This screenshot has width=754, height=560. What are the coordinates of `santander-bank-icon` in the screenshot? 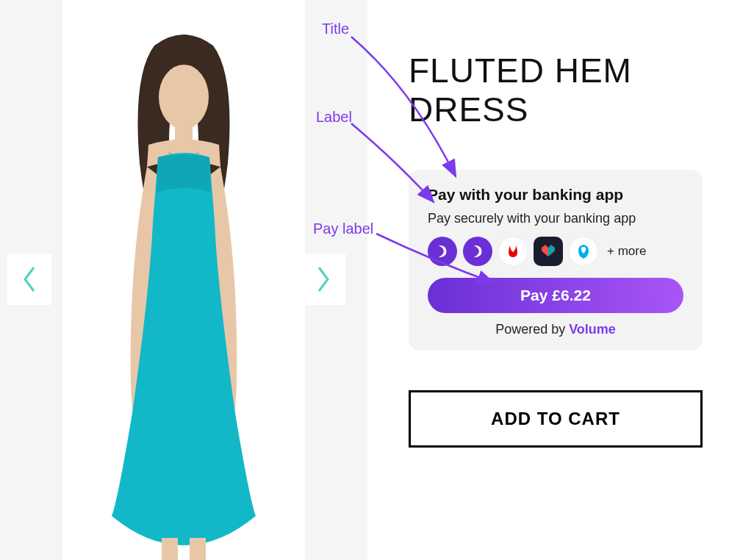 It's located at (513, 251).